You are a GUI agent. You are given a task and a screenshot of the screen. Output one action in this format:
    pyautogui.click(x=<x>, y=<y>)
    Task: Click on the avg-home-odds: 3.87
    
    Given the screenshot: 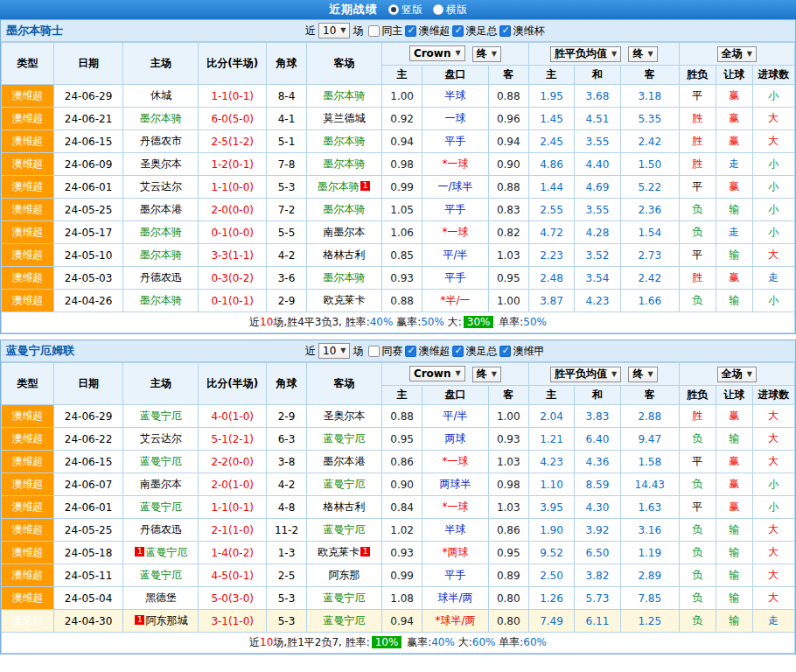 What is the action you would take?
    pyautogui.click(x=551, y=301)
    